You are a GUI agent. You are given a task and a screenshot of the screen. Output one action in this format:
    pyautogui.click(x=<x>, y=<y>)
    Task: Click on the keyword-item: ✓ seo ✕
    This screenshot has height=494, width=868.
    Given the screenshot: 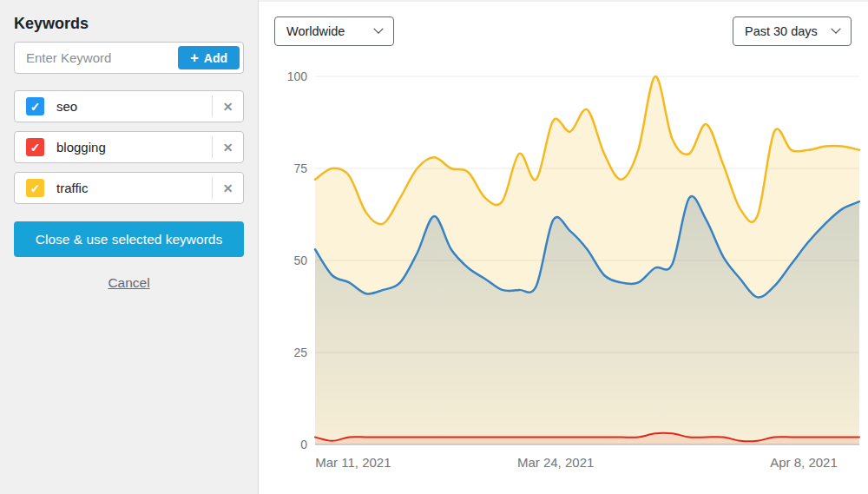 What is the action you would take?
    pyautogui.click(x=128, y=106)
    